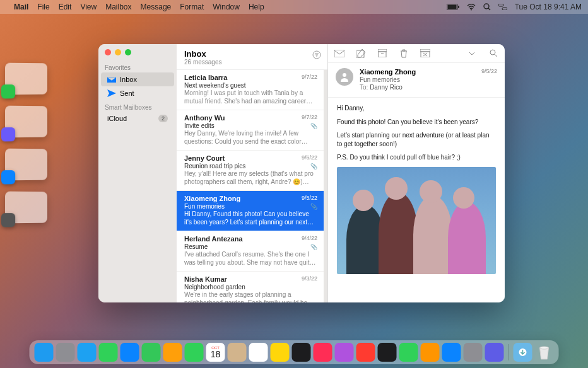 The image size is (588, 368). What do you see at coordinates (250, 171) in the screenshot?
I see `message-row: Jenny Court9/6/22📎Reunion road trip pics…` at bounding box center [250, 171].